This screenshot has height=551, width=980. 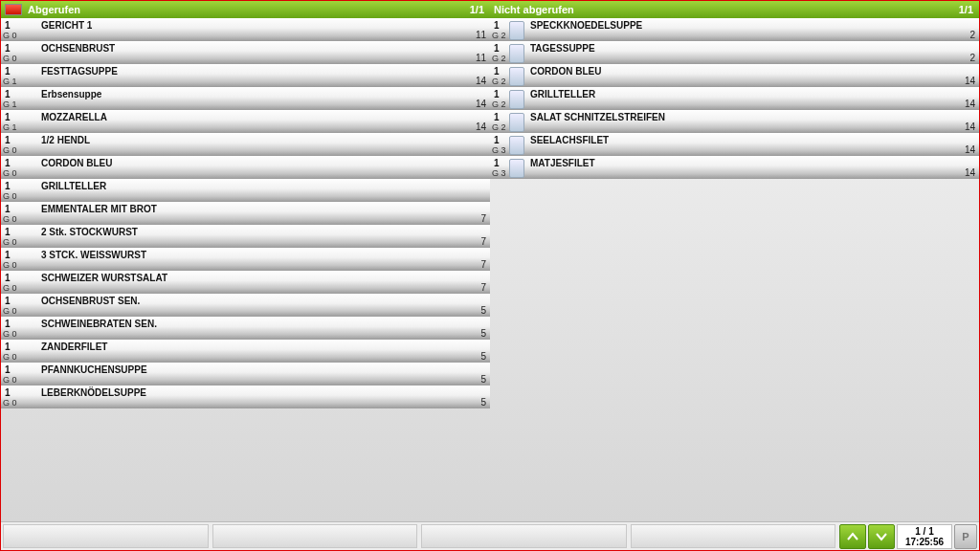 What do you see at coordinates (881, 537) in the screenshot?
I see `nav-down-button` at bounding box center [881, 537].